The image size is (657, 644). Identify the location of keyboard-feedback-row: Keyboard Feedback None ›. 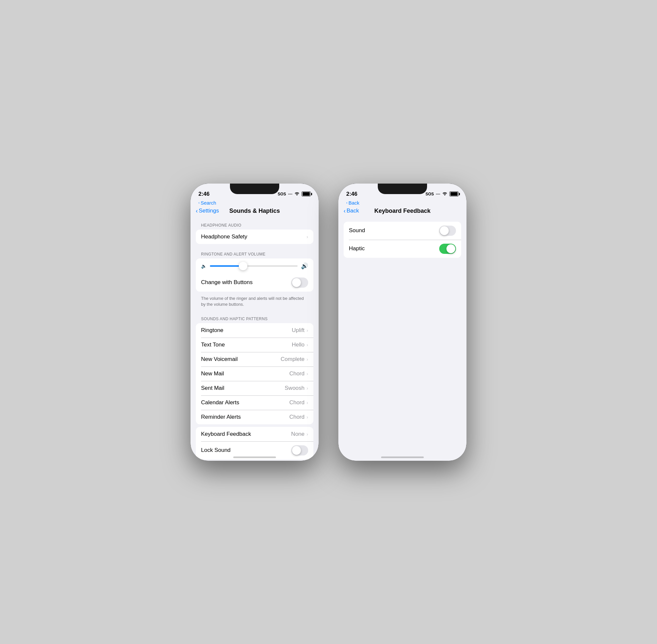
(254, 434).